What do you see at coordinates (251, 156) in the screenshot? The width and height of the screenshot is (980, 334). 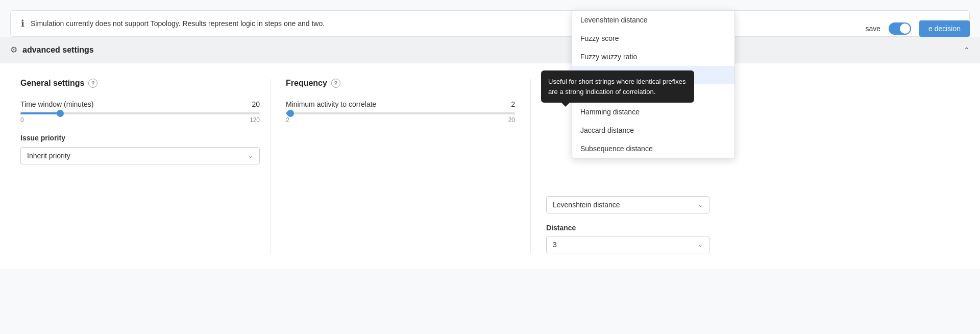 I see `issue-priority-arrow: ⌄` at bounding box center [251, 156].